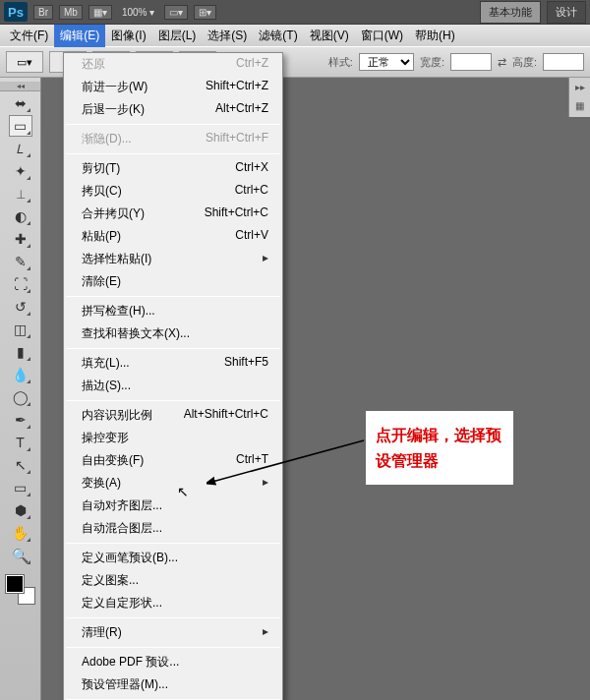  What do you see at coordinates (173, 65) in the screenshot?
I see `menu-item: 还原Ctrl+Z` at bounding box center [173, 65].